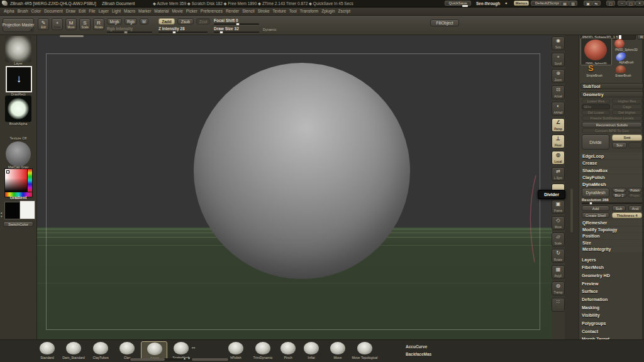  I want to click on shelf-button-aahalf: ◐ AAHalf, so click(558, 109).